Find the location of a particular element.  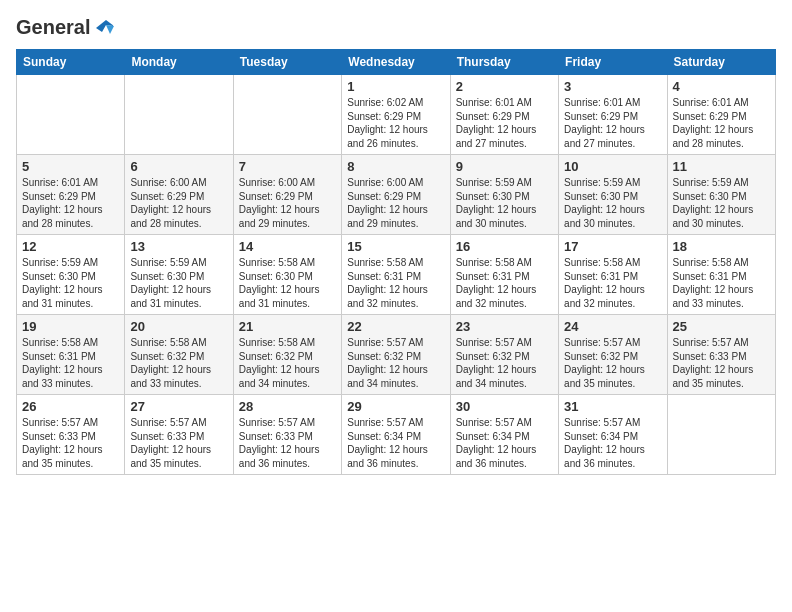

day-number: 31 is located at coordinates (612, 406).